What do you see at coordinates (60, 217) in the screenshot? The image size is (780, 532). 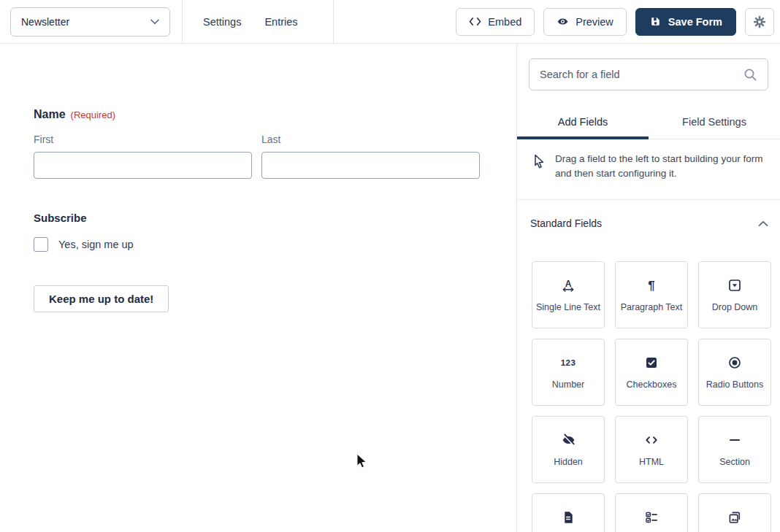 I see `subscribe-field-label: Subscribe` at bounding box center [60, 217].